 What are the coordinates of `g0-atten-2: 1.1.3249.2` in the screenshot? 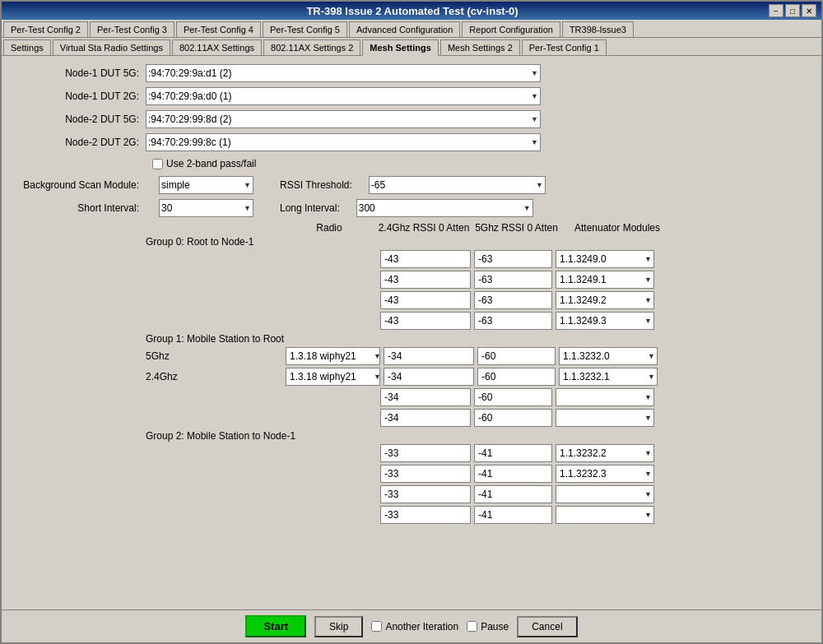 It's located at (605, 300).